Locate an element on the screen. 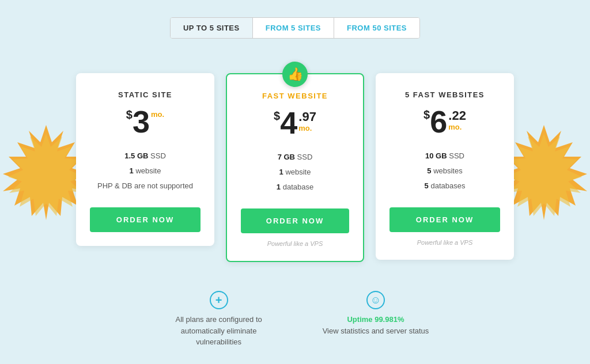 This screenshot has height=364, width=590. feature-websites-5fast: 5 websites is located at coordinates (445, 171).